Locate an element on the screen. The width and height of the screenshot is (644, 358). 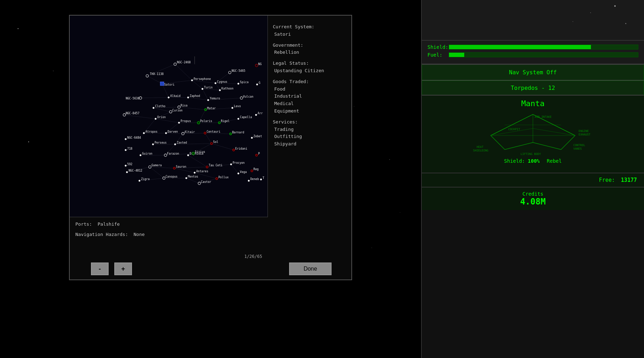
system-Eridani is located at coordinates (234, 150).